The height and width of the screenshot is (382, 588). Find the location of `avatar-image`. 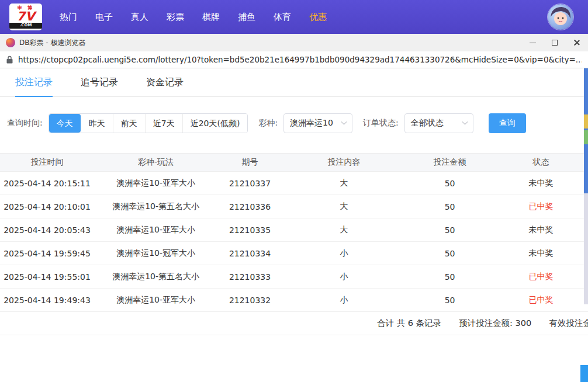

avatar-image is located at coordinates (561, 17).